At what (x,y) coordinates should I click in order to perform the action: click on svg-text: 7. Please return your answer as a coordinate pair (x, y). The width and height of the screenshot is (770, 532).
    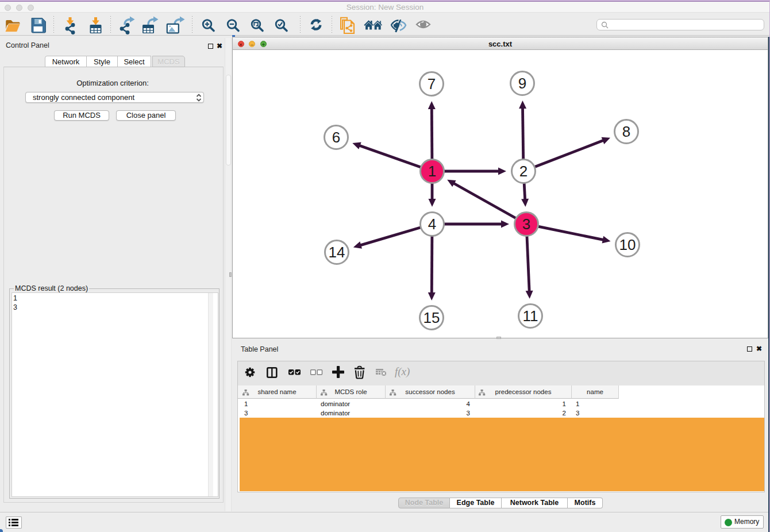
    Looking at the image, I should click on (432, 84).